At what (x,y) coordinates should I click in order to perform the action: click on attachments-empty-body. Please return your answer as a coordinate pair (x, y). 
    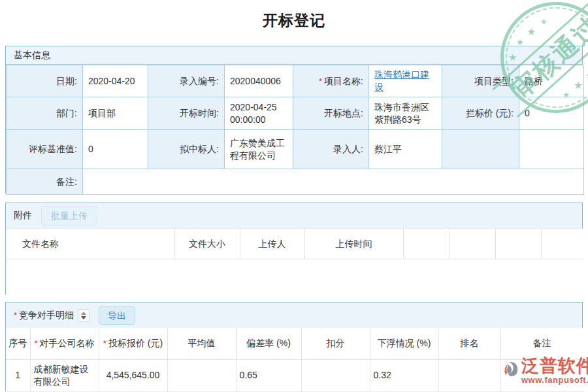
    Looking at the image, I should click on (295, 277).